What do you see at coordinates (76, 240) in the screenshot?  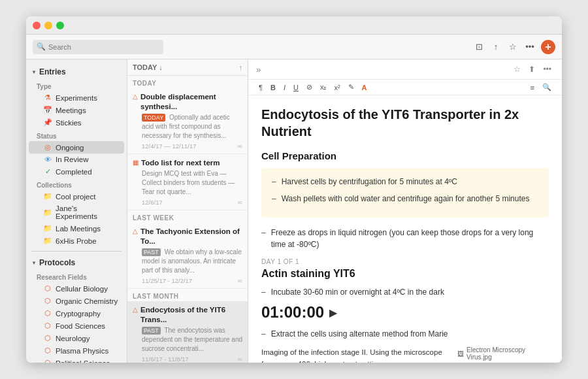 I see `sidebar-item-6xhis-probe: 📁 6xHis Probe` at bounding box center [76, 240].